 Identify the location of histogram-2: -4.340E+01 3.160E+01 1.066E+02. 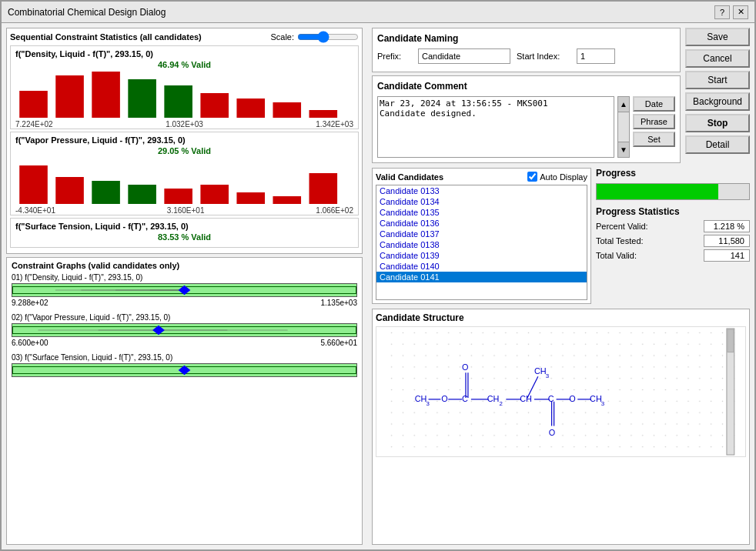
(185, 185).